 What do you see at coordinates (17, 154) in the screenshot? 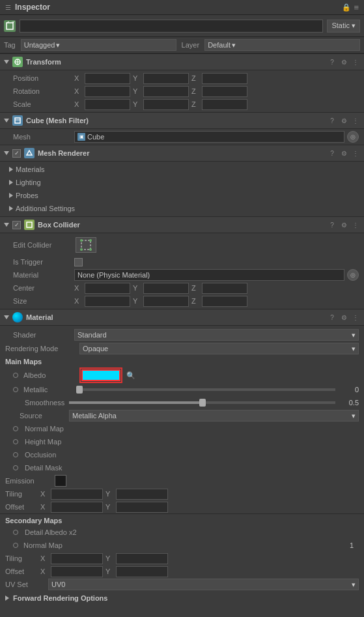
I see `mesh-renderer-checkbox` at bounding box center [17, 154].